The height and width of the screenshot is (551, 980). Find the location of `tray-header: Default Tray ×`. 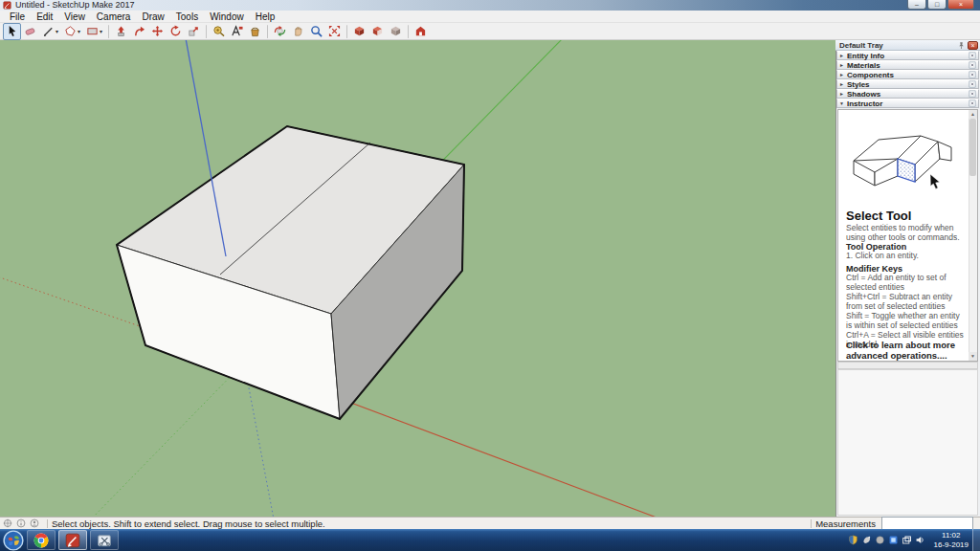

tray-header: Default Tray × is located at coordinates (907, 46).